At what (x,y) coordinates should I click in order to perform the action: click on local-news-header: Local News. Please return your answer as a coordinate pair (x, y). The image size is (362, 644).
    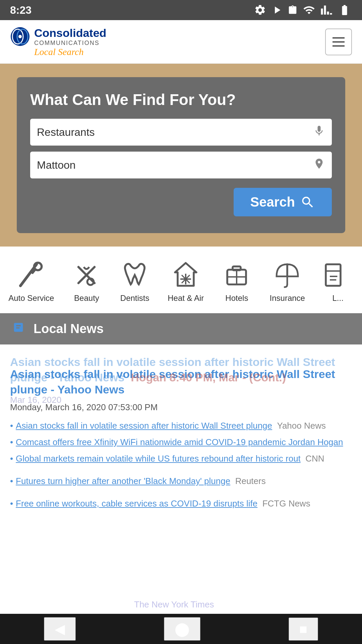
    Looking at the image, I should click on (181, 329).